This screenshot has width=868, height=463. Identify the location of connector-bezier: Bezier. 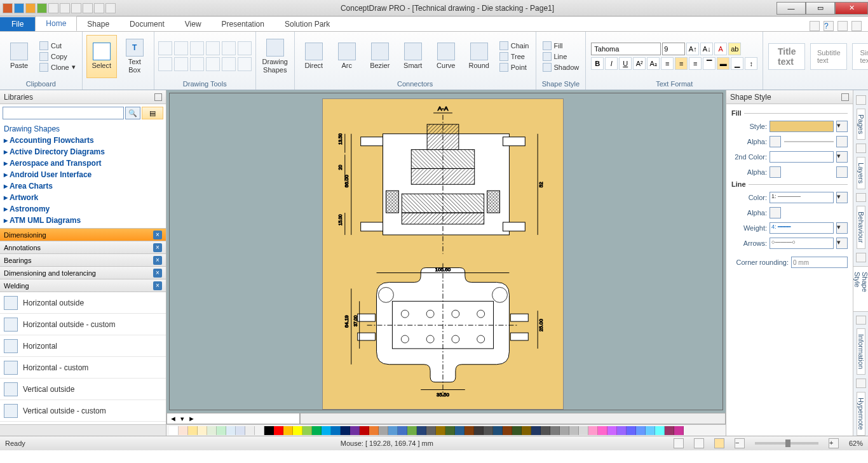
(380, 57).